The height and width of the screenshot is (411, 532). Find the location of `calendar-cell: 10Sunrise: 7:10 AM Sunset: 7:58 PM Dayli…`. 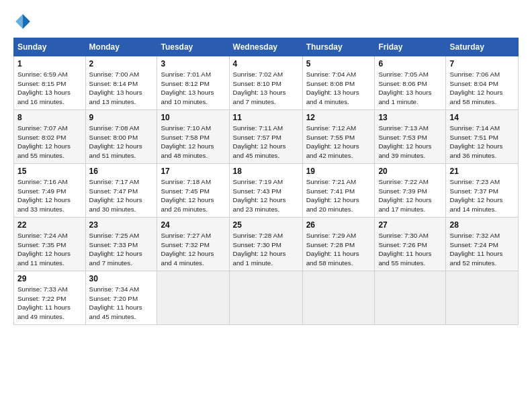

calendar-cell: 10Sunrise: 7:10 AM Sunset: 7:58 PM Dayli… is located at coordinates (193, 137).